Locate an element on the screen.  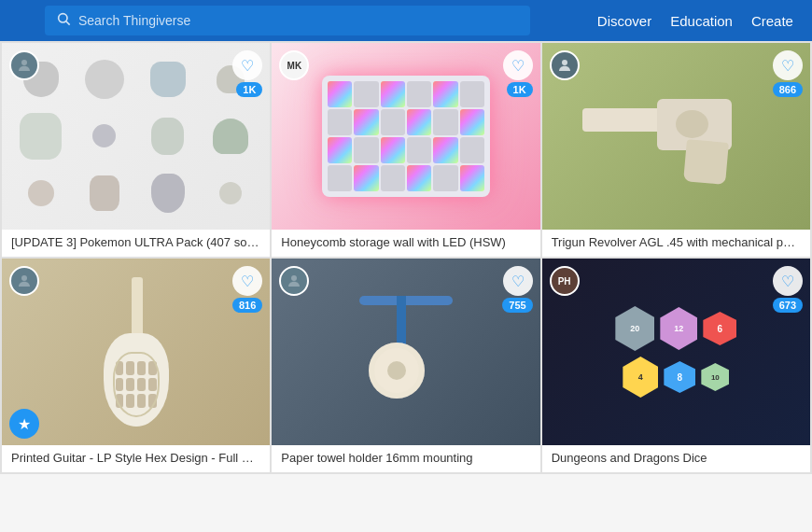
nav-create: Create is located at coordinates (773, 21).